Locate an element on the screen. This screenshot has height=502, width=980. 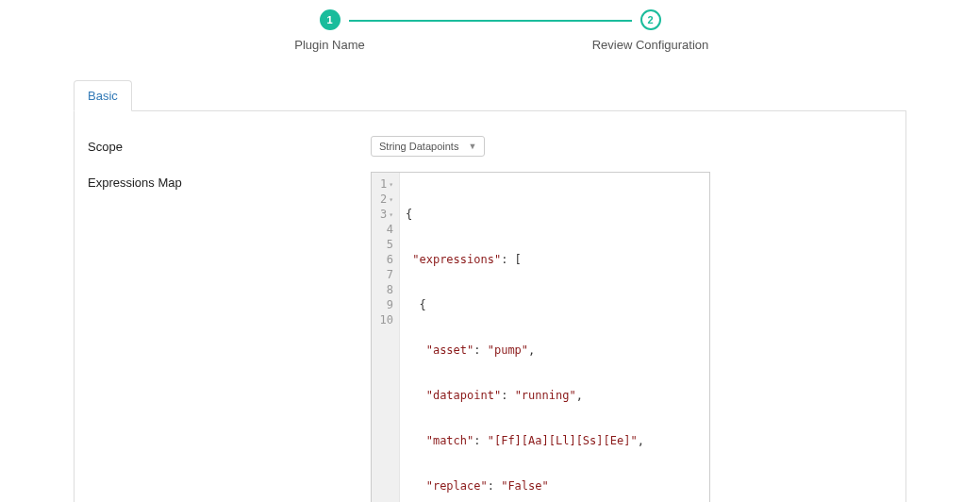
scope-select: String Datapoints ▼ is located at coordinates (428, 146).